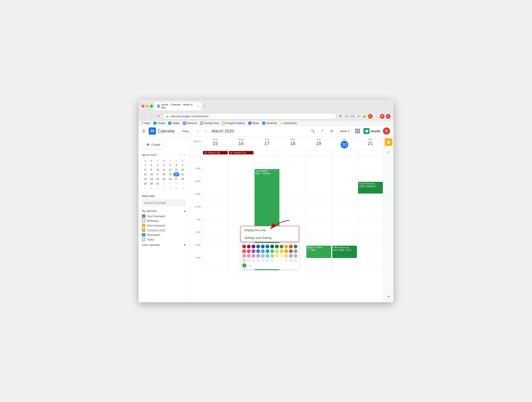  What do you see at coordinates (215, 175) in the screenshot?
I see `cell-sun-9am` at bounding box center [215, 175].